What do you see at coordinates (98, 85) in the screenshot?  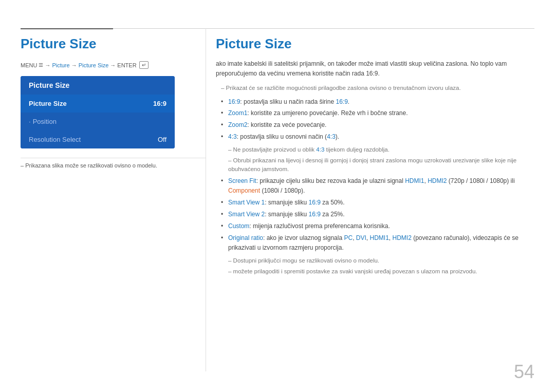 I see `menu-box-header: Picture Size` at bounding box center [98, 85].